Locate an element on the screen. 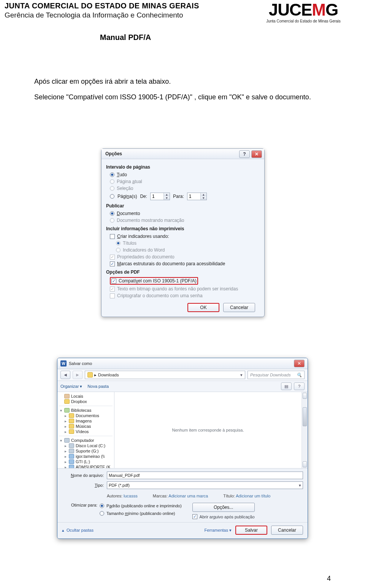 Image resolution: width=365 pixels, height=588 pixels. tree-item-videos: ▸Vídeos is located at coordinates (86, 432).